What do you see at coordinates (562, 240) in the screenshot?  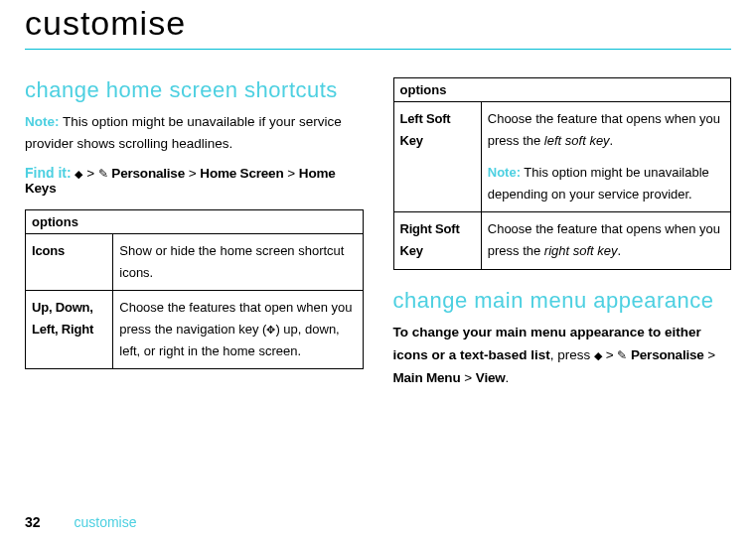 I see `table-row: Right Soft Key Choose the feature that o…` at bounding box center [562, 240].